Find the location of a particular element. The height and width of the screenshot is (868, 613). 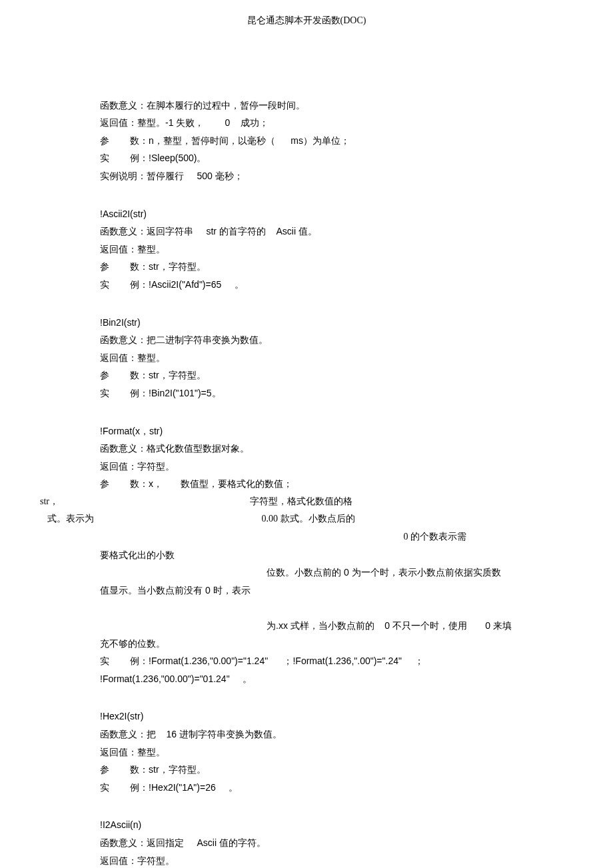

body-text: 函数意义：格式化数值型数据对象。 is located at coordinates (306, 449).